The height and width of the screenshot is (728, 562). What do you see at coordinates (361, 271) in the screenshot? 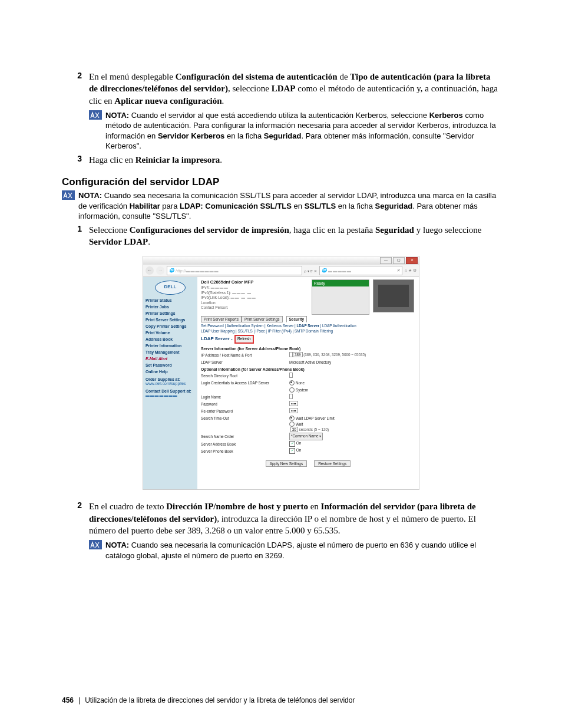
I see `tab-label: 🌐 ▬▬▬▬▬✕` at bounding box center [361, 271].